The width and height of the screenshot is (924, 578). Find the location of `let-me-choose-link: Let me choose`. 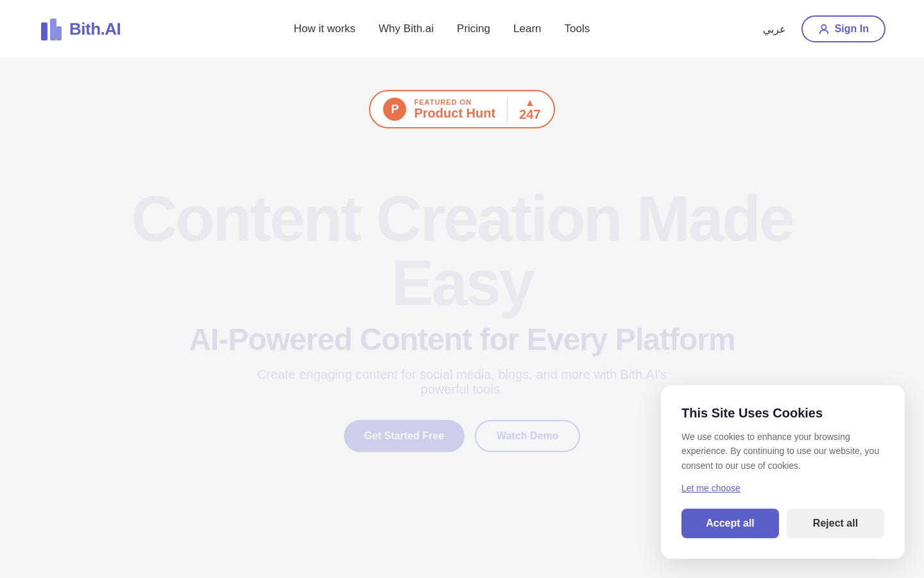

let-me-choose-link: Let me choose is located at coordinates (783, 488).